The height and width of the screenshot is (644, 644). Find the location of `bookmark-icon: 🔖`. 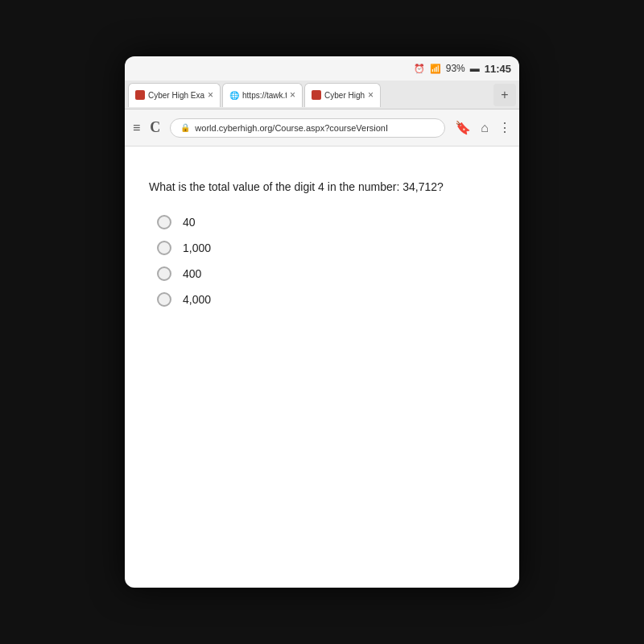

bookmark-icon: 🔖 is located at coordinates (463, 127).